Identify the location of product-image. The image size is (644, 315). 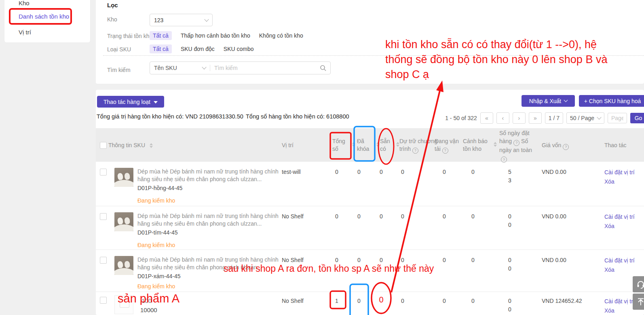
(124, 222).